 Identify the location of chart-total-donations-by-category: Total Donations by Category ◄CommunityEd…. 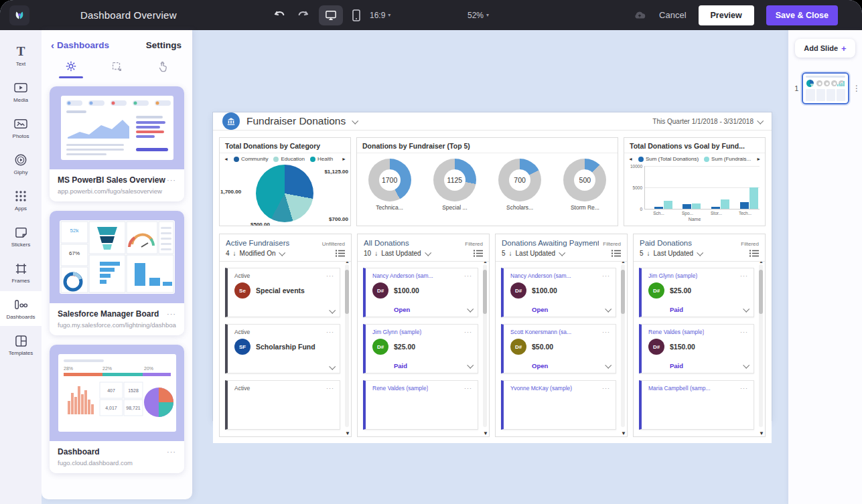
(285, 182).